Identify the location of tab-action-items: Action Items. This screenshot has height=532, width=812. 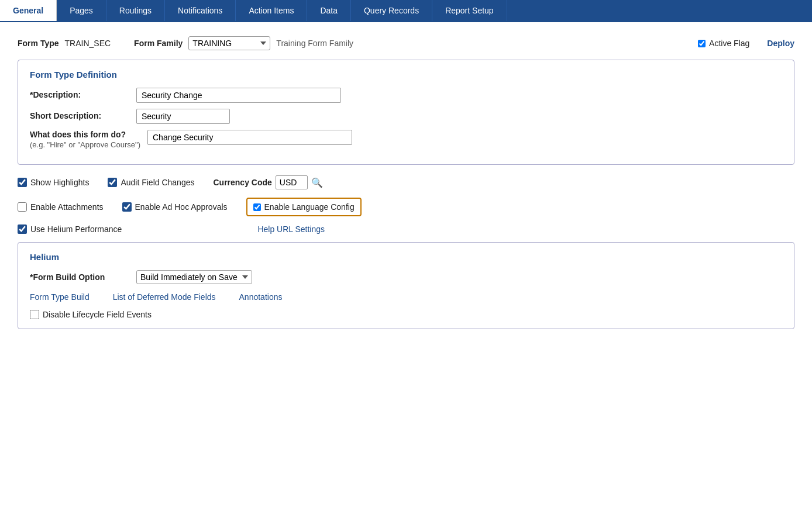
(271, 11).